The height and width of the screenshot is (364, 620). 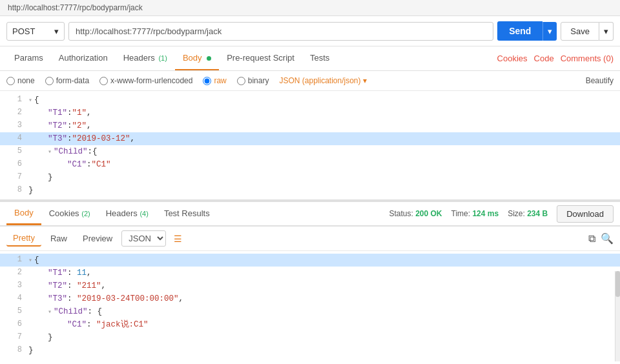 I want to click on format-preview-button: Preview, so click(x=98, y=239).